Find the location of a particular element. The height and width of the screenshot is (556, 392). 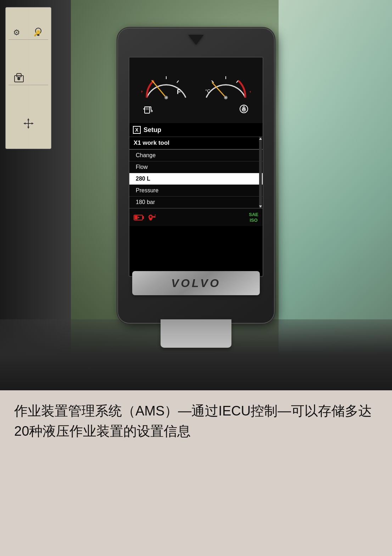

pressure-label: Pressure is located at coordinates (147, 190).